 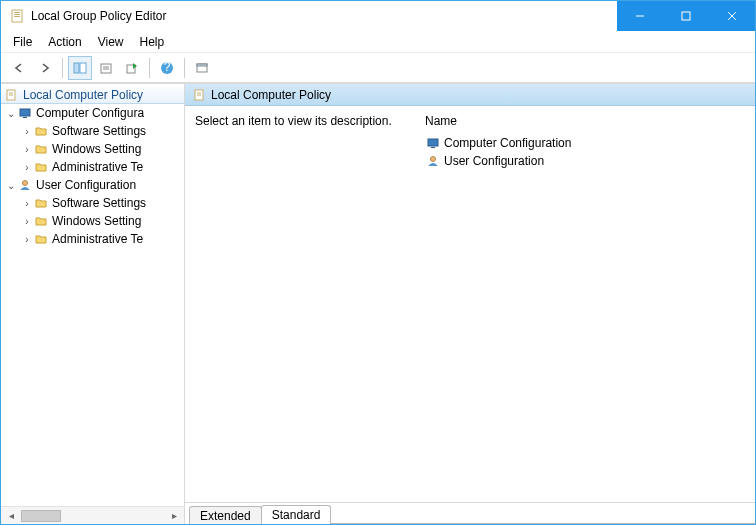 What do you see at coordinates (106, 68) in the screenshot?
I see `properties-button` at bounding box center [106, 68].